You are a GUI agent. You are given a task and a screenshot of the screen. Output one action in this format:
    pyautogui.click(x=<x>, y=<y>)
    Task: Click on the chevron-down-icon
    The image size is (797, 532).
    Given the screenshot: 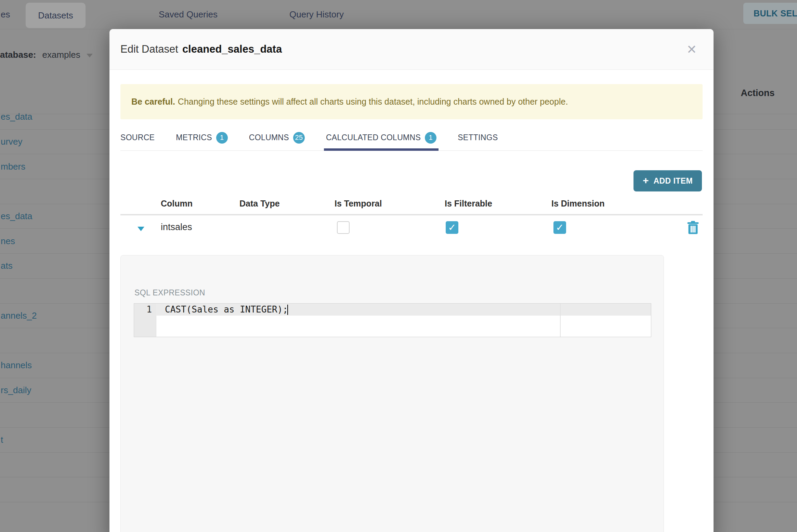 What is the action you would take?
    pyautogui.click(x=90, y=55)
    